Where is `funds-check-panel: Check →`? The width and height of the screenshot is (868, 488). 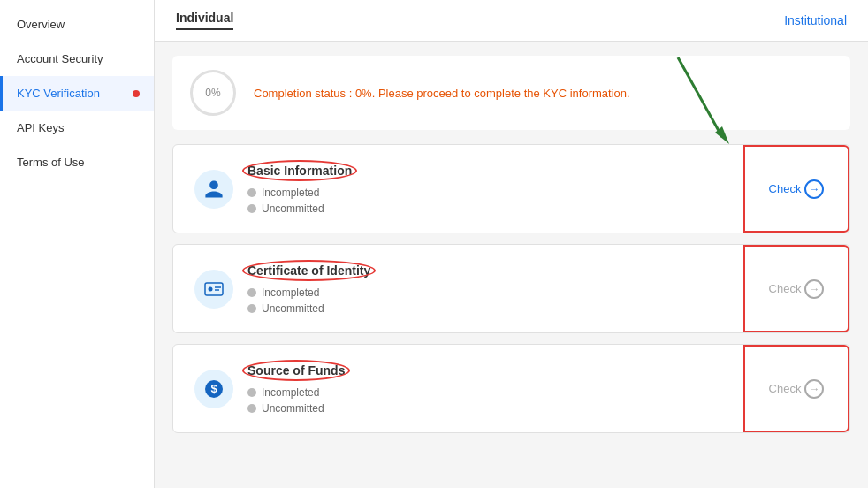
funds-check-panel: Check → is located at coordinates (796, 389).